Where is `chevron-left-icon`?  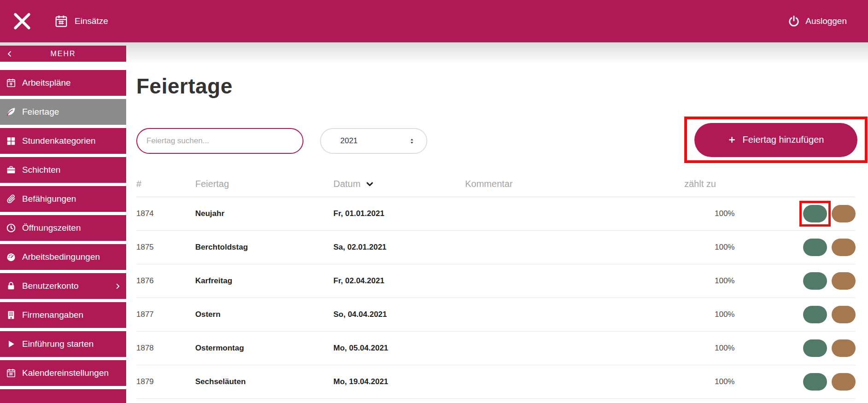
chevron-left-icon is located at coordinates (10, 54).